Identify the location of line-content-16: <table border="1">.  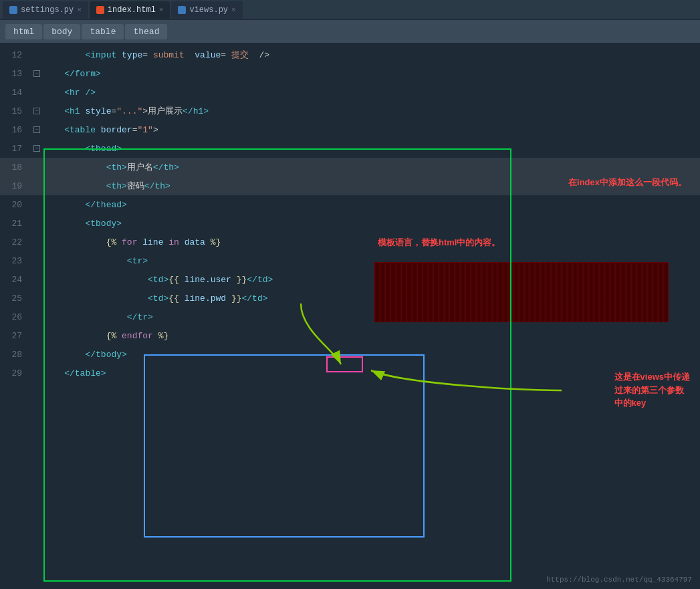
(372, 130).